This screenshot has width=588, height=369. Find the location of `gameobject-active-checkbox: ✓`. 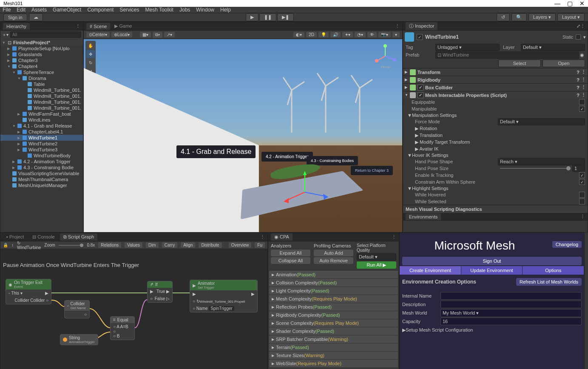

gameobject-active-checkbox: ✓ is located at coordinates (420, 37).